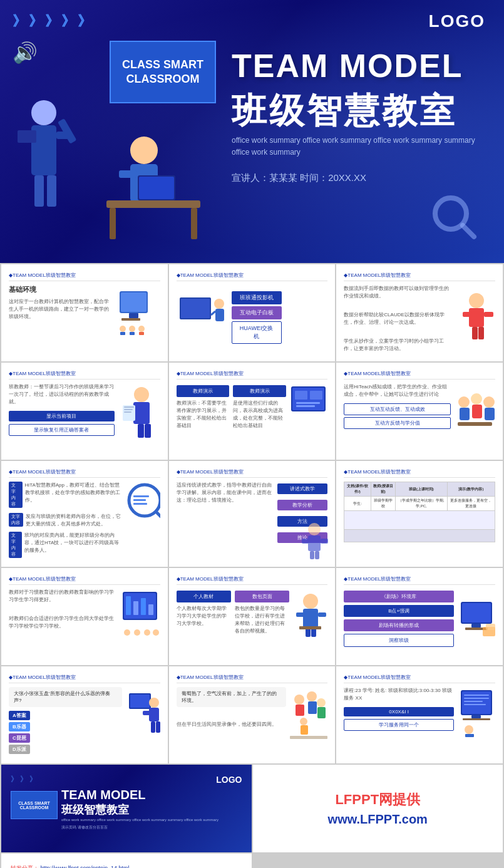  What do you see at coordinates (257, 313) in the screenshot?
I see `label-whiteboard: 互动电子白板` at bounding box center [257, 313].